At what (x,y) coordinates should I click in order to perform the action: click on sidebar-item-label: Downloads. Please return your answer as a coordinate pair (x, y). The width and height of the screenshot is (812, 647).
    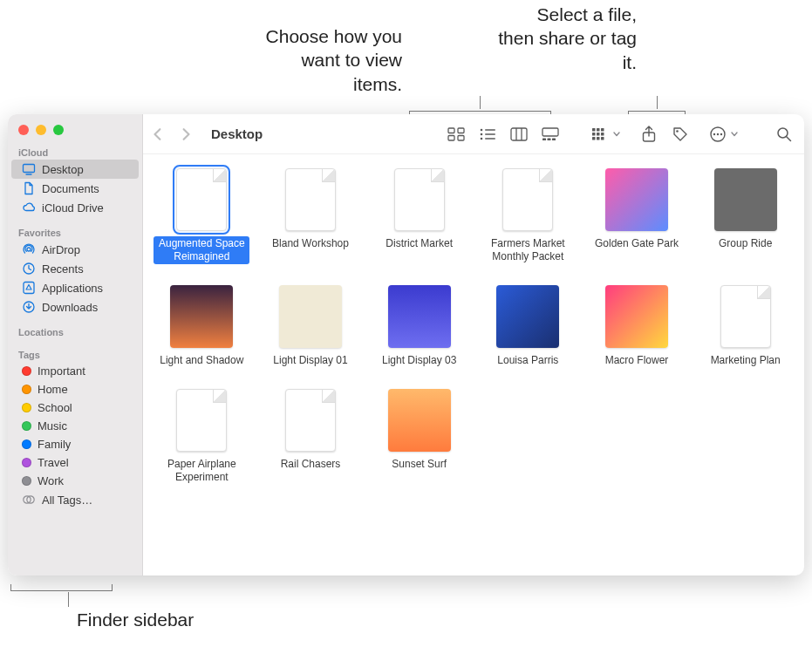
    Looking at the image, I should click on (70, 307).